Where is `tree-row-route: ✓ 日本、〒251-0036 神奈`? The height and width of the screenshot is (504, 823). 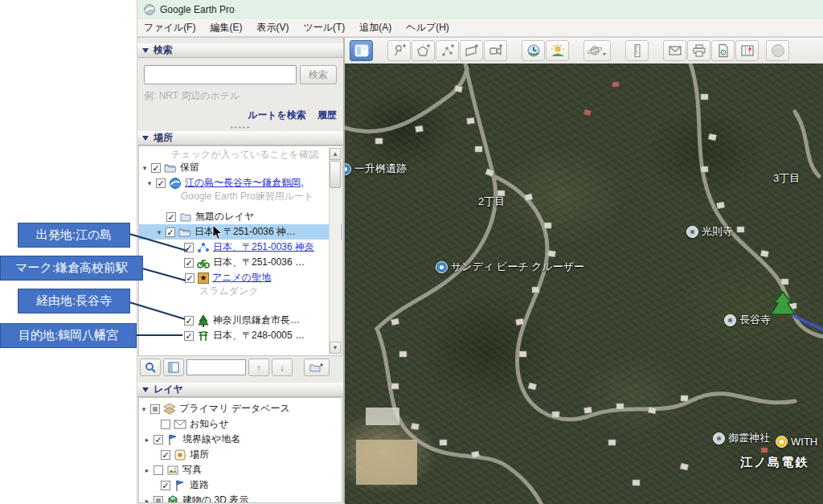
tree-row-route: ✓ 日本、〒251-0036 神奈 is located at coordinates (240, 248).